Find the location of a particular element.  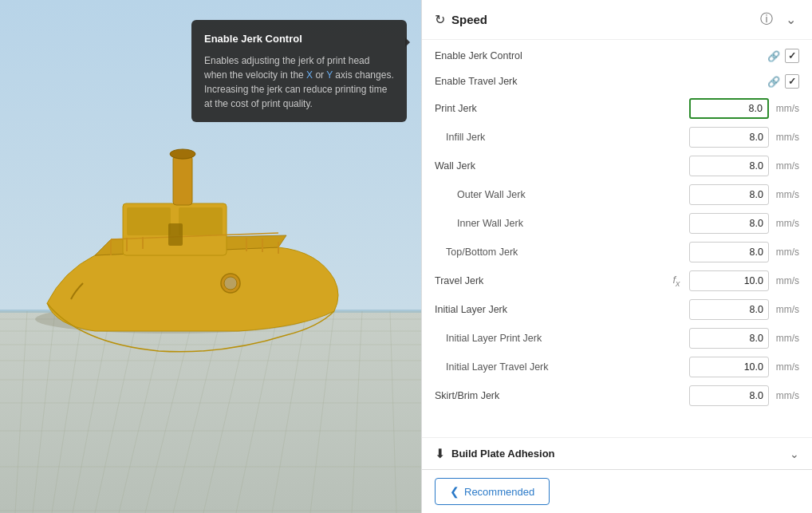

setting-name: Wall Jerk is located at coordinates (562, 166).